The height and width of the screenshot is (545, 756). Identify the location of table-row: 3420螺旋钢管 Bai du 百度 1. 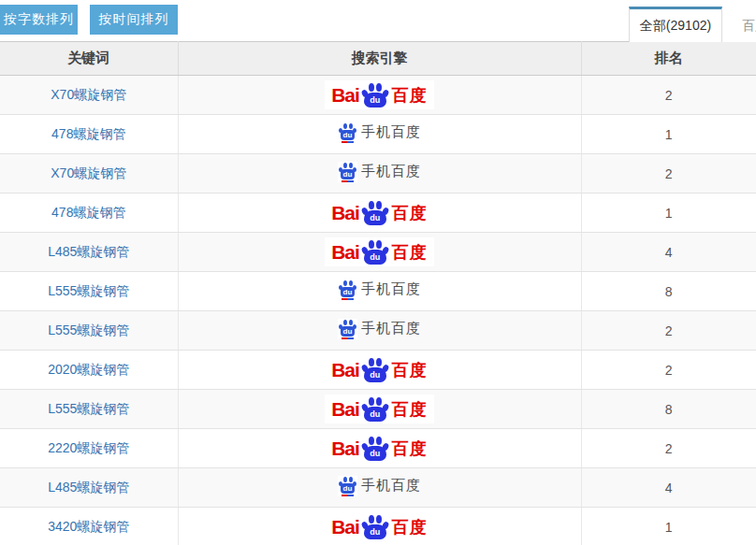
(378, 526).